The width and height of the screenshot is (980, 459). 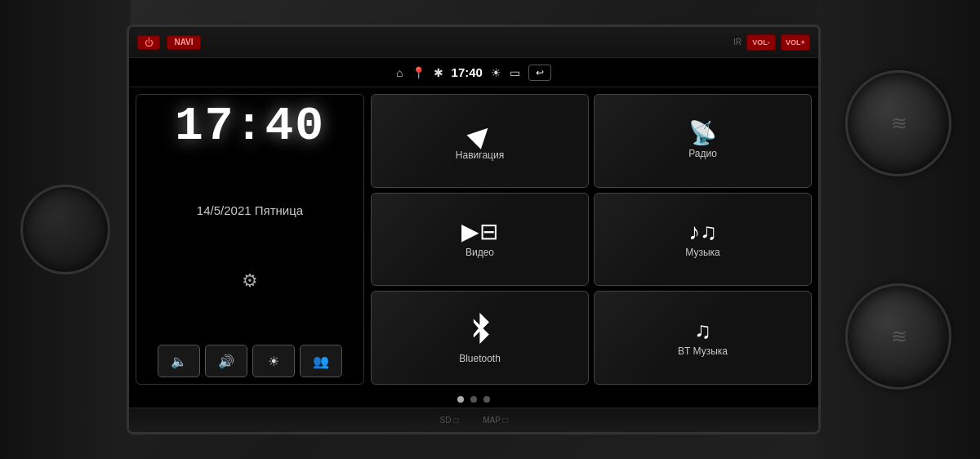 What do you see at coordinates (898, 336) in the screenshot?
I see `right-knob-bottom: ≋` at bounding box center [898, 336].